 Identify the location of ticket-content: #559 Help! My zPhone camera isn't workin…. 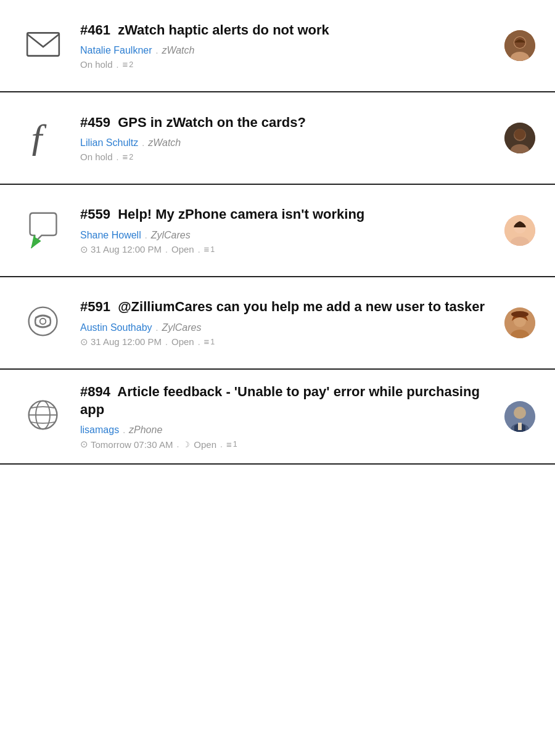
(285, 230).